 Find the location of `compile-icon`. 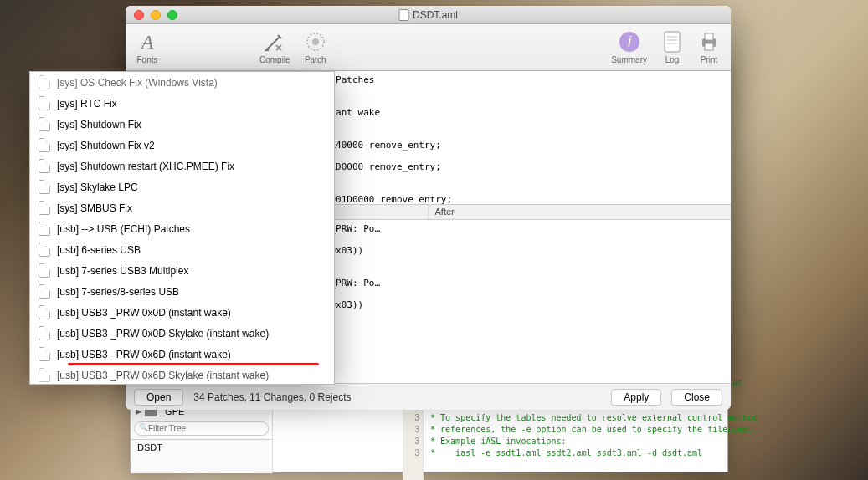

compile-icon is located at coordinates (275, 42).